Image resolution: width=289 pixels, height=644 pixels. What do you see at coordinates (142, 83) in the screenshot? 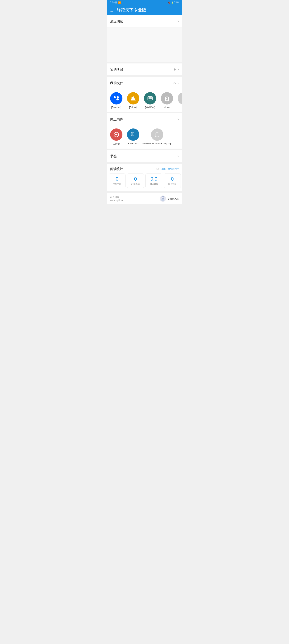
I see `my-files-title: 我的文件` at bounding box center [142, 83].